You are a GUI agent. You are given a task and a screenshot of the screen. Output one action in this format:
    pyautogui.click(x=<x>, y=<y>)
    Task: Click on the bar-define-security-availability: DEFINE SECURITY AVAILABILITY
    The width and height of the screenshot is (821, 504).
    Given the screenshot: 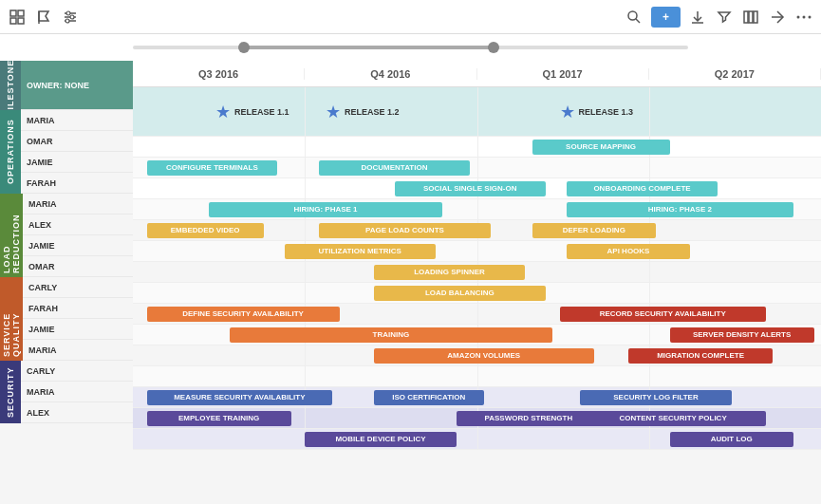 What is the action you would take?
    pyautogui.click(x=243, y=314)
    